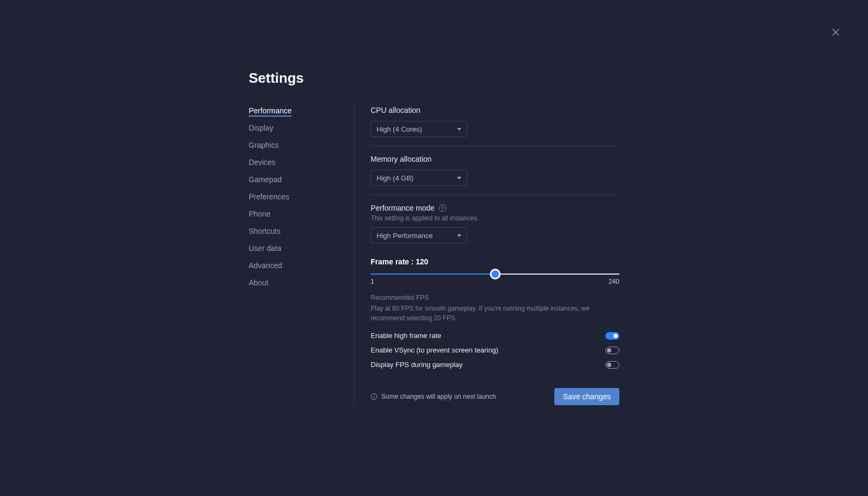 This screenshot has width=868, height=496. I want to click on display-fps-toggle, so click(612, 365).